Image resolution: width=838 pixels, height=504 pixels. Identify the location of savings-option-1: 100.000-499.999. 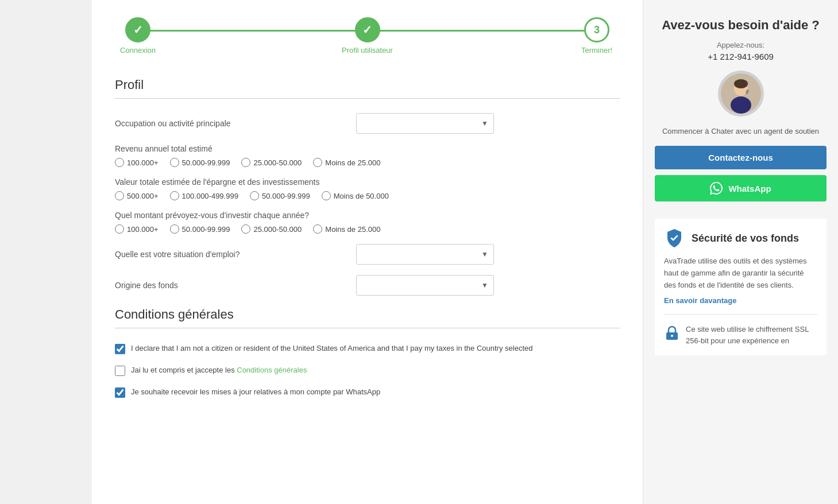
(204, 196).